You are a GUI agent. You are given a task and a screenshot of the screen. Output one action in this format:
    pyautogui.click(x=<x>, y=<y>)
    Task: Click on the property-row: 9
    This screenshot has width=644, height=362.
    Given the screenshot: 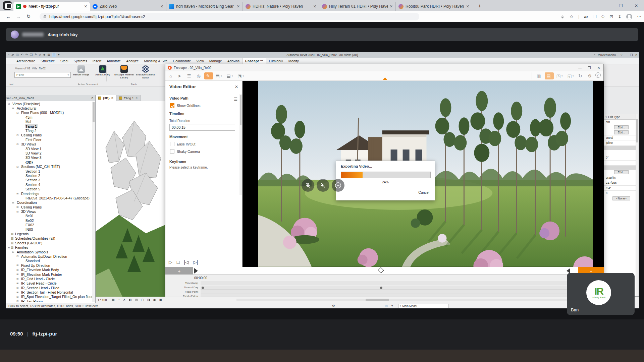 What is the action you would take?
    pyautogui.click(x=621, y=193)
    